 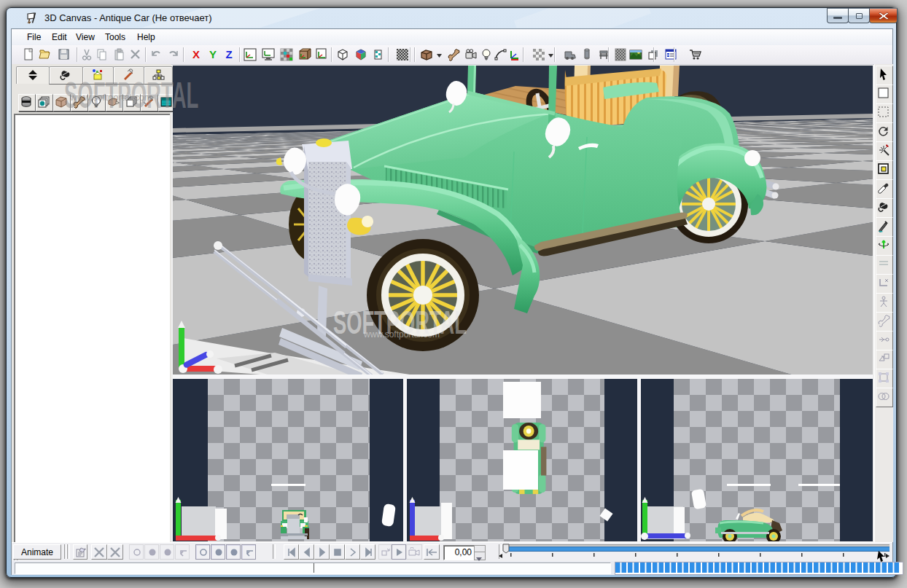 I want to click on svg-text: Y, so click(x=213, y=54).